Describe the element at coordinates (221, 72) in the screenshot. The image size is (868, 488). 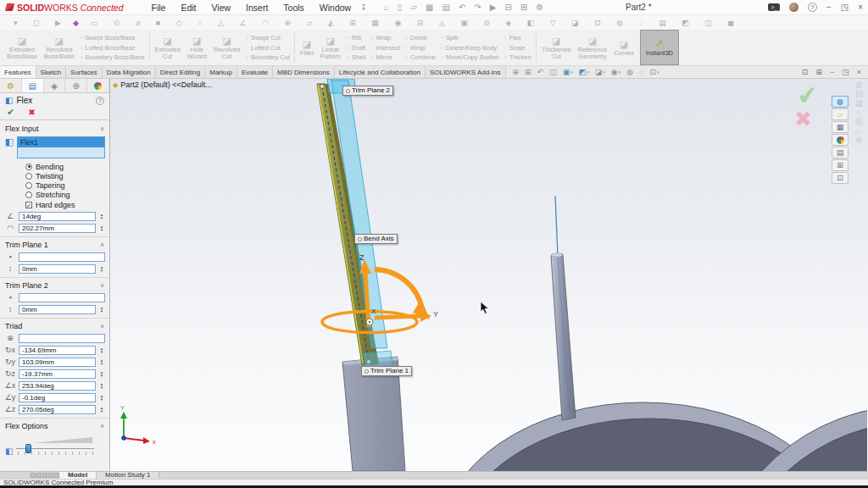
I see `tab-markup: Markup` at that location.